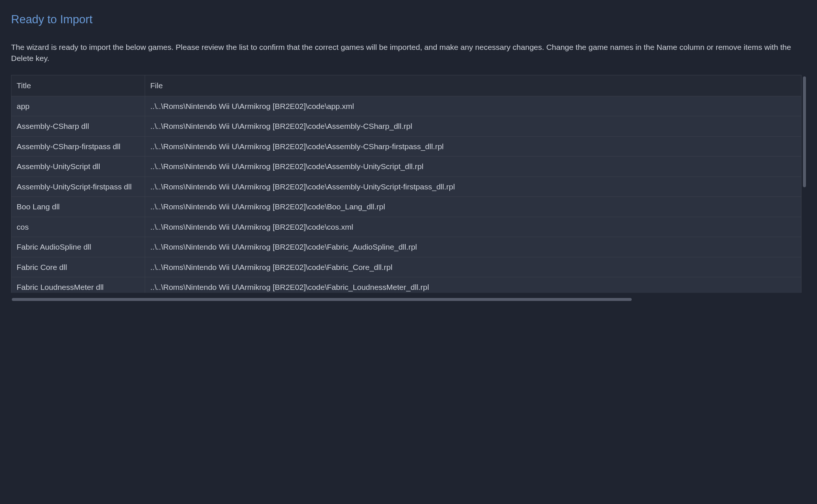 The height and width of the screenshot is (504, 817). Describe the element at coordinates (408, 53) in the screenshot. I see `page-description: The wizard is ready to import the below …` at that location.